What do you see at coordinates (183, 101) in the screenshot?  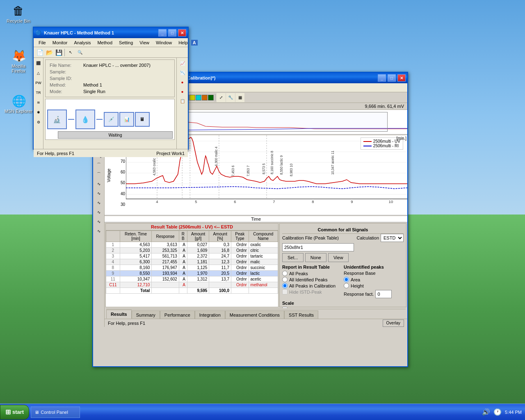 I see `rt-settings: 📋` at bounding box center [183, 101].